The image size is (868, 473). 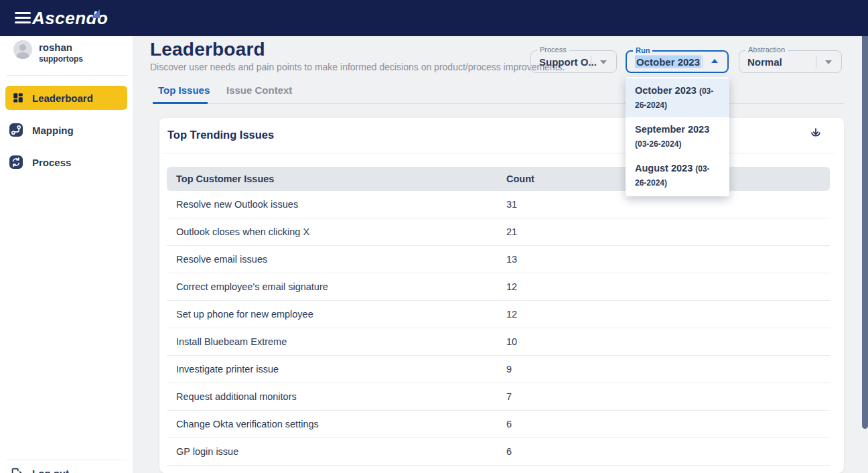 I want to click on tab-issue-context: Issue Context, so click(x=259, y=90).